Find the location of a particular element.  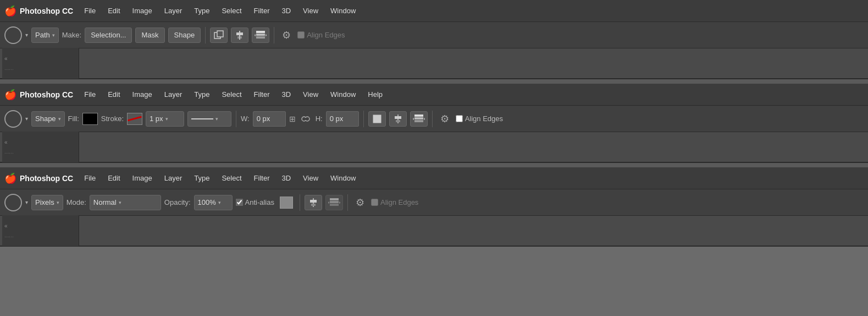

height-input is located at coordinates (342, 119).